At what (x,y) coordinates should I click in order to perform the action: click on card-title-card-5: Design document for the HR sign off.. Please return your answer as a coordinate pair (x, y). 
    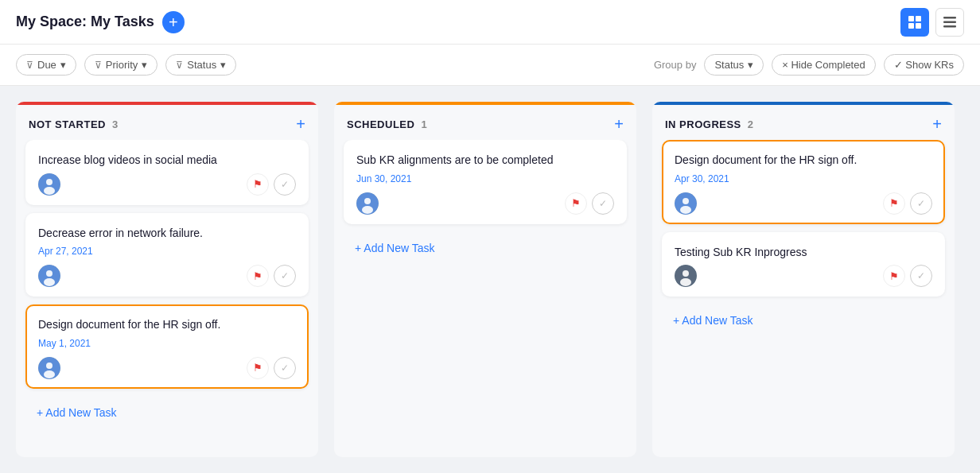
    Looking at the image, I should click on (803, 161).